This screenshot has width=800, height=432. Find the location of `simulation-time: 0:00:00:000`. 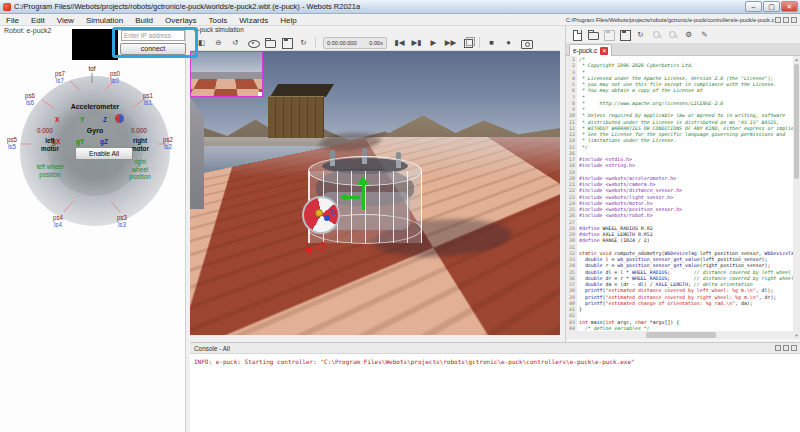

simulation-time: 0:00:00:000 is located at coordinates (342, 43).